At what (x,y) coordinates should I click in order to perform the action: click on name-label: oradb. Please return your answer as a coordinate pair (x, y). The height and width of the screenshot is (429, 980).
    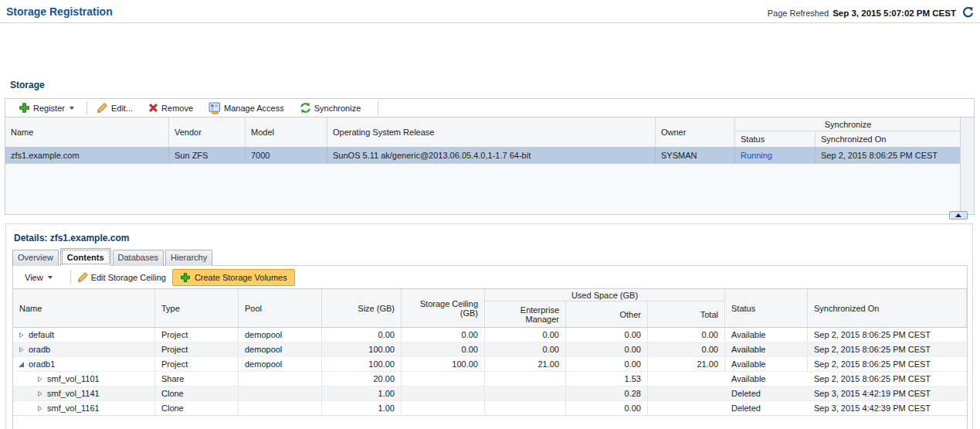
    Looking at the image, I should click on (39, 349).